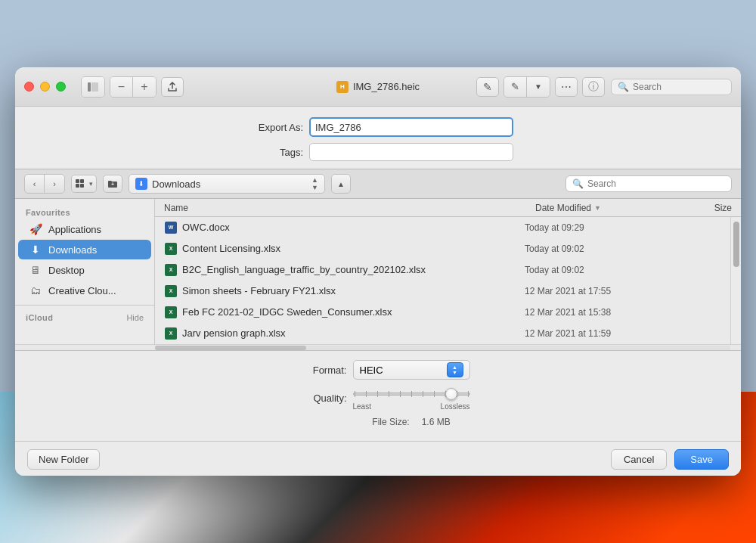  I want to click on sidebar-item-applications: 🚀 Applications, so click(85, 229).